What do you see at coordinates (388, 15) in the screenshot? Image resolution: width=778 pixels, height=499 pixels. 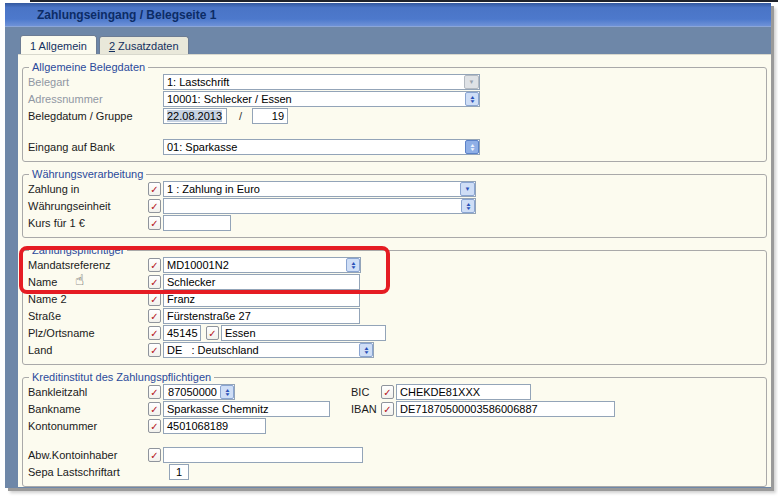 I see `window-titlebar: Zahlungseingang / Belegseite 1` at bounding box center [388, 15].